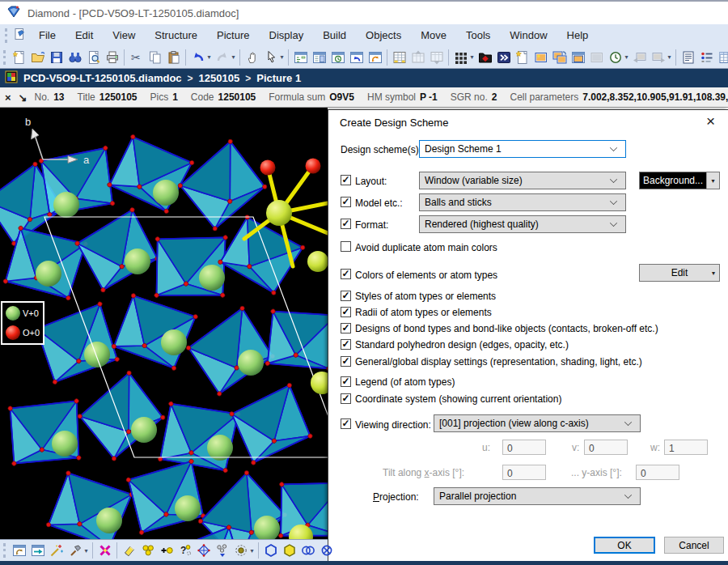 This screenshot has width=728, height=565. Describe the element at coordinates (94, 57) in the screenshot. I see `print-preview-icon` at that location.